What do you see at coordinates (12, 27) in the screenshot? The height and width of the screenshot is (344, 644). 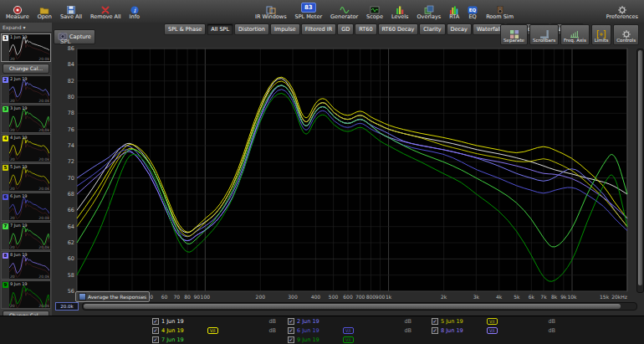 I see `expand-label: Expand` at bounding box center [12, 27].